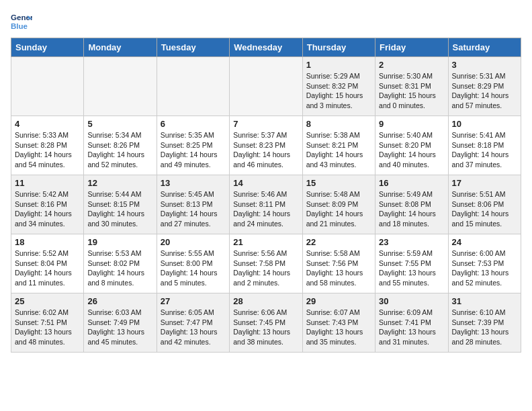 Image resolution: width=532 pixels, height=411 pixels. I want to click on day-number: 12, so click(120, 183).